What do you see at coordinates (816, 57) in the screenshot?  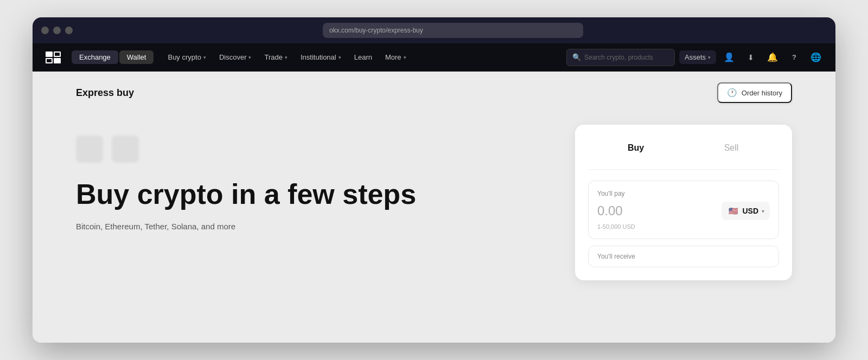 I see `globe-icon: 🌐` at bounding box center [816, 57].